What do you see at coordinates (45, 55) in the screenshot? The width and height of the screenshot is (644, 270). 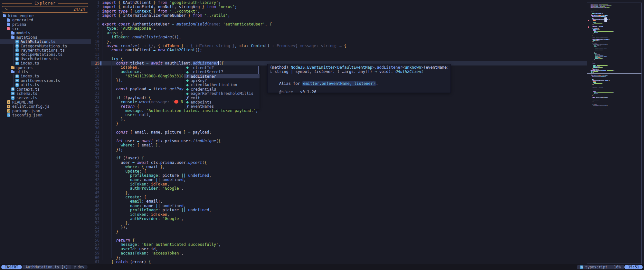 I see `tree-item-RecipeMutations.ts: TSRecipeMutations.ts` at bounding box center [45, 55].